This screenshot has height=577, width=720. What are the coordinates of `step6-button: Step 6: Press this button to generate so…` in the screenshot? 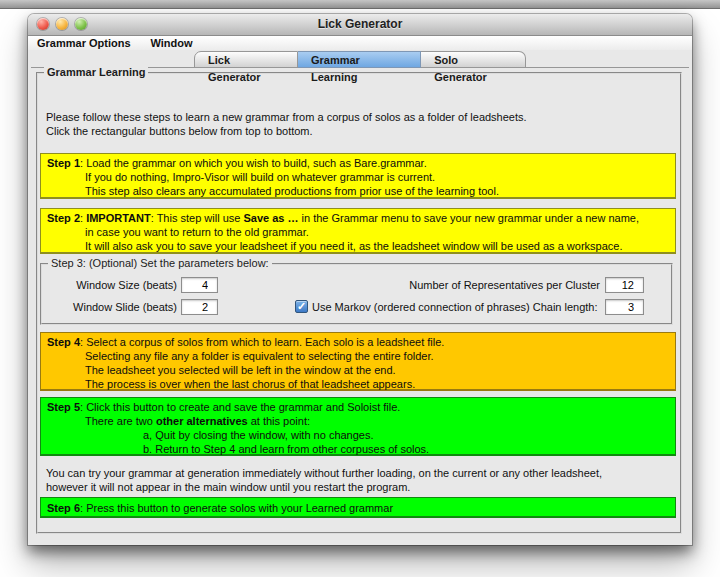 It's located at (358, 508).